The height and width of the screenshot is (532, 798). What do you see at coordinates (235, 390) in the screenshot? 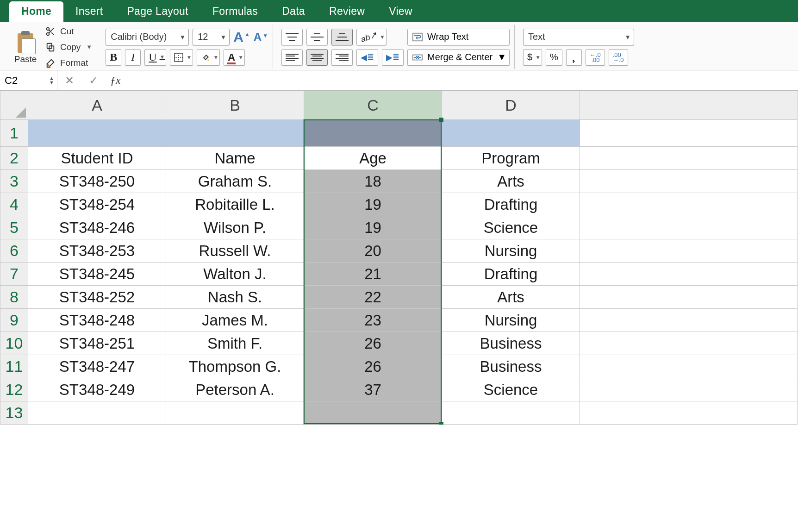
I see `cell: Peterson A.` at bounding box center [235, 390].